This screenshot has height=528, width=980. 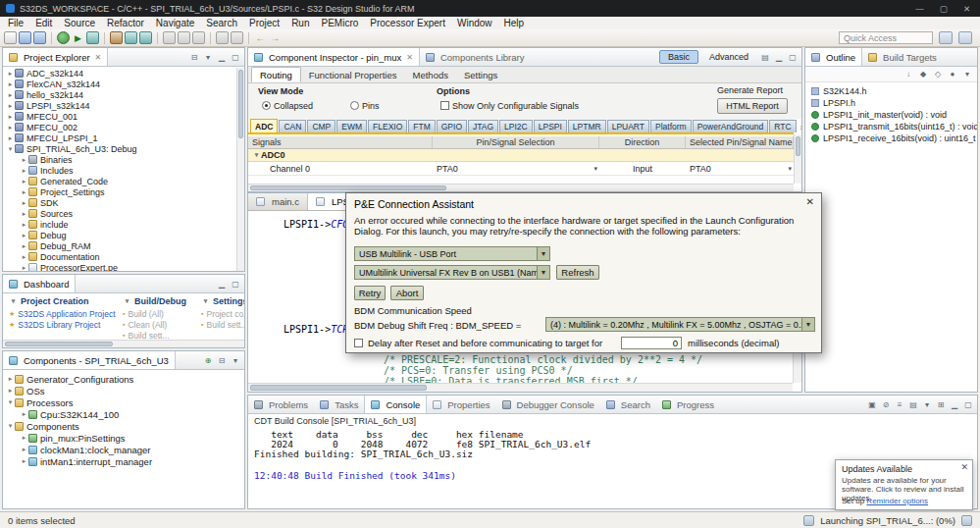 I want to click on editor-horizontal-scrollbar, so click(x=520, y=387).